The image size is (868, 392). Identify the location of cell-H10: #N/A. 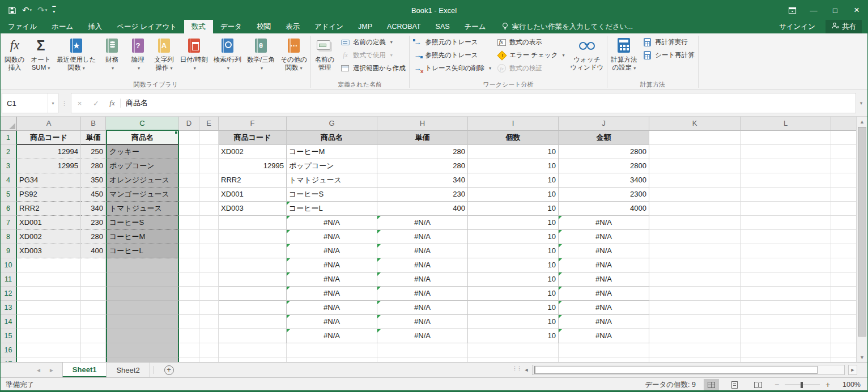
(423, 265).